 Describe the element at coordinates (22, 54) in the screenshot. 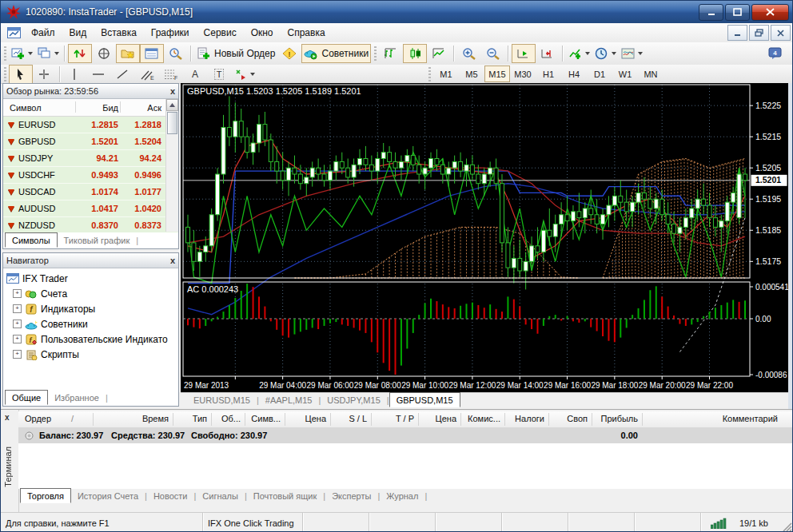

I see `new-chart-button` at that location.